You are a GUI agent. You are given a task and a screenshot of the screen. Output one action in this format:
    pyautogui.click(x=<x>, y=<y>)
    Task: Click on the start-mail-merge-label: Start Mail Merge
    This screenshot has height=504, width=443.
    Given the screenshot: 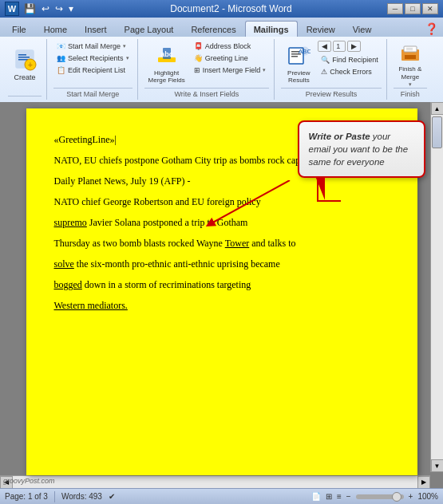 What is the action you would take?
    pyautogui.click(x=94, y=46)
    